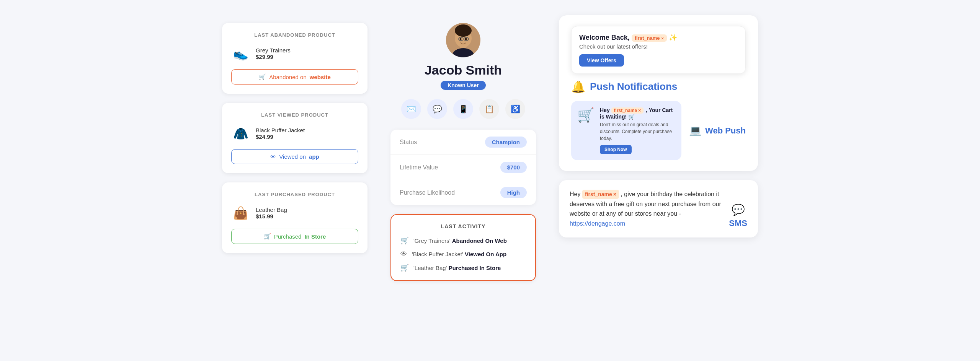 This screenshot has width=980, height=361. What do you see at coordinates (295, 77) in the screenshot?
I see `abandoned-tag: 🛒 Abandoned on website` at bounding box center [295, 77].